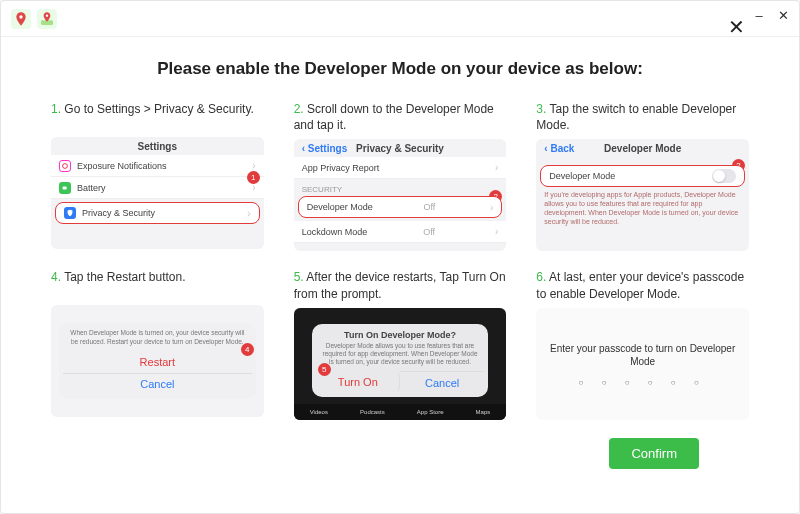 This screenshot has height=514, width=800. I want to click on toggle-icon, so click(724, 176).